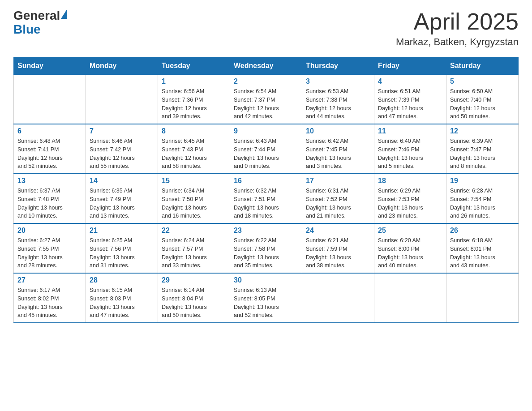 This screenshot has width=532, height=411. I want to click on calendar-cell: 12Sunrise: 6:39 AM Sunset: 7:47 PM Dayli…, so click(483, 149).